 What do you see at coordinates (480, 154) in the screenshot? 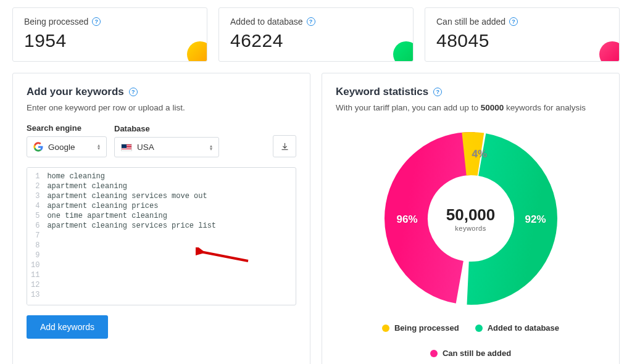
I see `pct-label-processed: 4%` at bounding box center [480, 154].